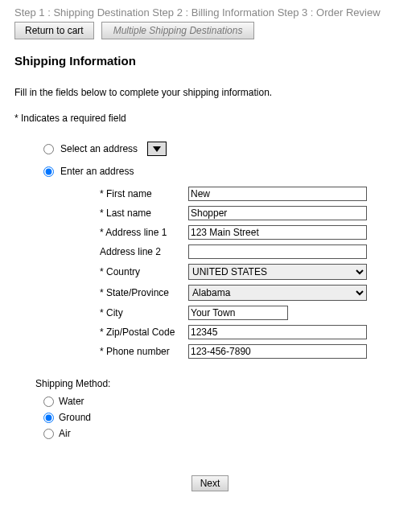  Describe the element at coordinates (278, 213) in the screenshot. I see `last-name-input` at that location.